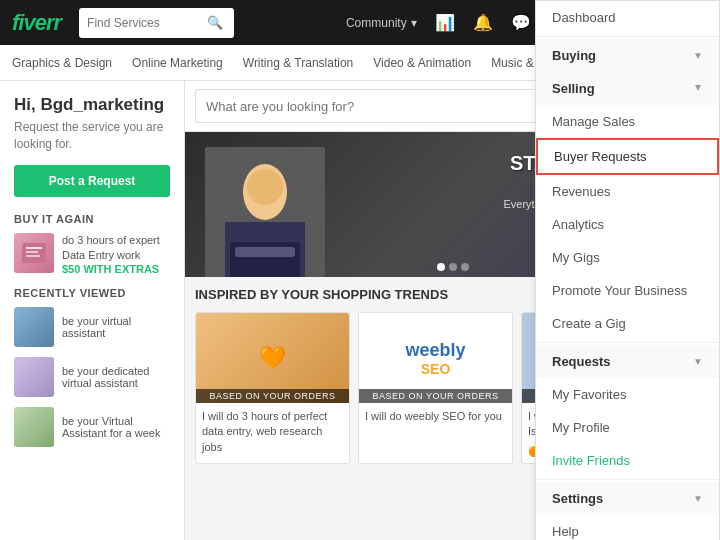 This screenshot has width=720, height=540. Describe the element at coordinates (628, 224) in the screenshot. I see `dropdown-analytics: Analytics` at that location.